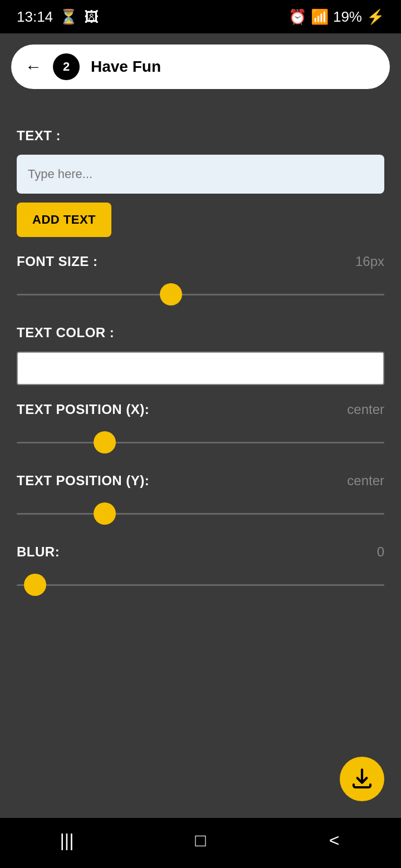 The height and width of the screenshot is (868, 401). I want to click on alarm-icon: ⏰, so click(297, 17).